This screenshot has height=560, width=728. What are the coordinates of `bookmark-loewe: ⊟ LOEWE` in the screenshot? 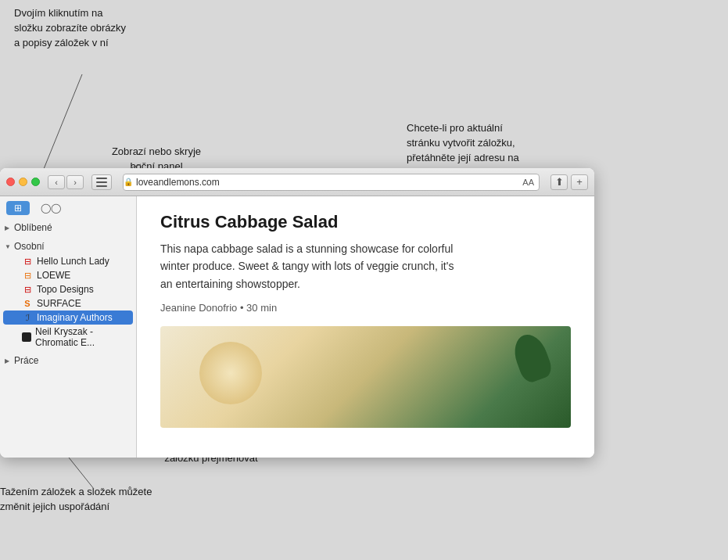 It's located at (68, 275).